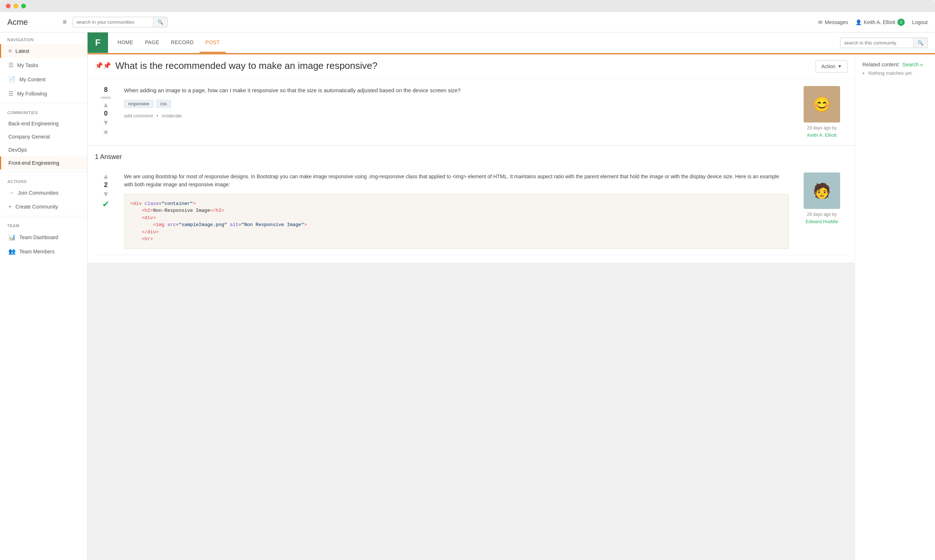 This screenshot has width=935, height=560. What do you see at coordinates (832, 66) in the screenshot?
I see `action-dropdown-button: Action ▼` at bounding box center [832, 66].